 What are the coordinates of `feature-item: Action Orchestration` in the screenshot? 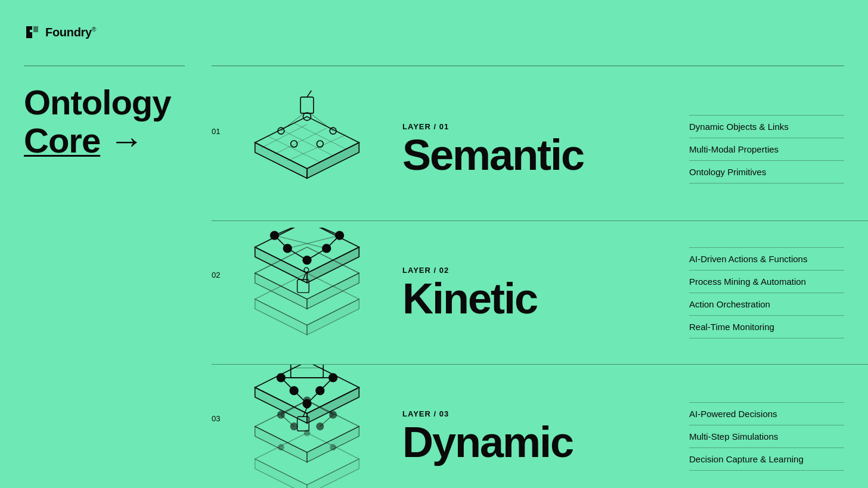 It's located at (767, 304).